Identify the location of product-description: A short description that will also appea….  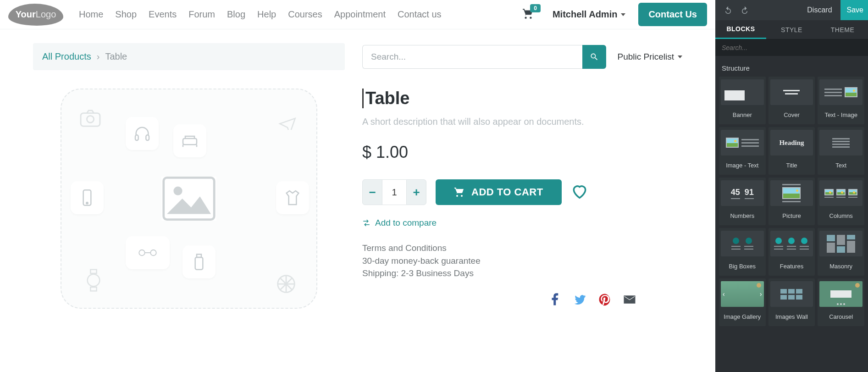
(513, 122).